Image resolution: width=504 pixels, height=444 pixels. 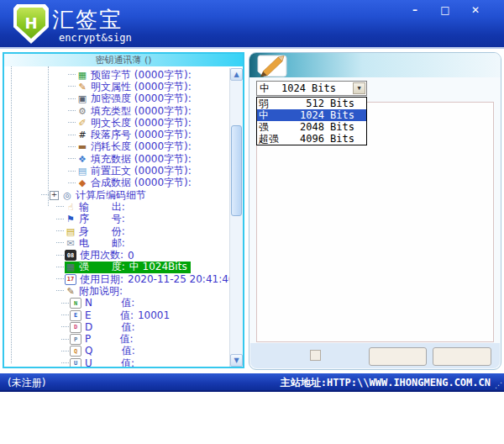 What do you see at coordinates (123, 61) in the screenshot?
I see `key-addressbook-header: 密钥通讯薄 ()` at bounding box center [123, 61].